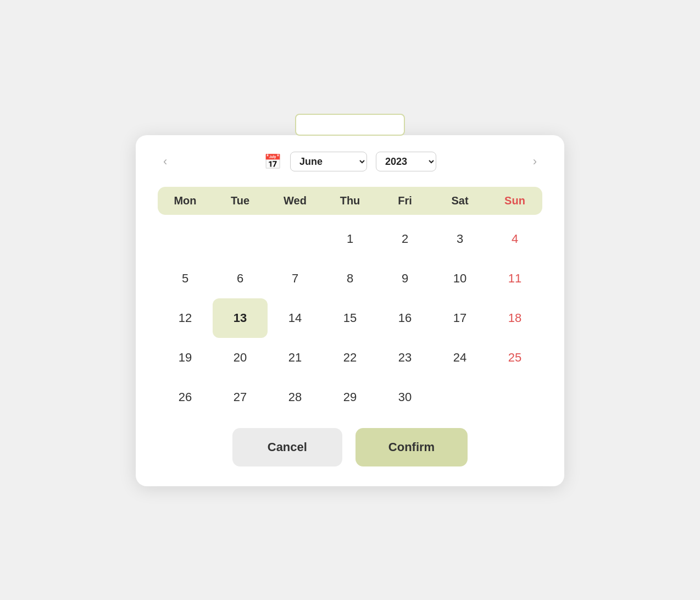 This screenshot has height=600, width=700. I want to click on day-17: 17, so click(460, 318).